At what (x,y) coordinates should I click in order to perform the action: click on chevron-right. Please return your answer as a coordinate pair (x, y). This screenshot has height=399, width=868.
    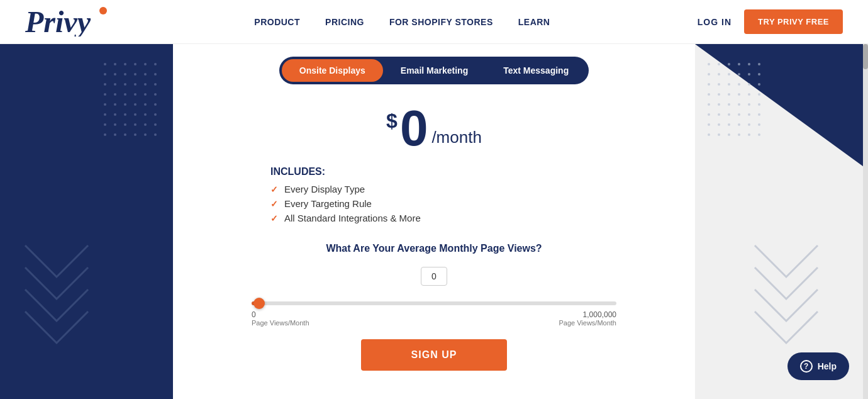
    Looking at the image, I should click on (799, 291).